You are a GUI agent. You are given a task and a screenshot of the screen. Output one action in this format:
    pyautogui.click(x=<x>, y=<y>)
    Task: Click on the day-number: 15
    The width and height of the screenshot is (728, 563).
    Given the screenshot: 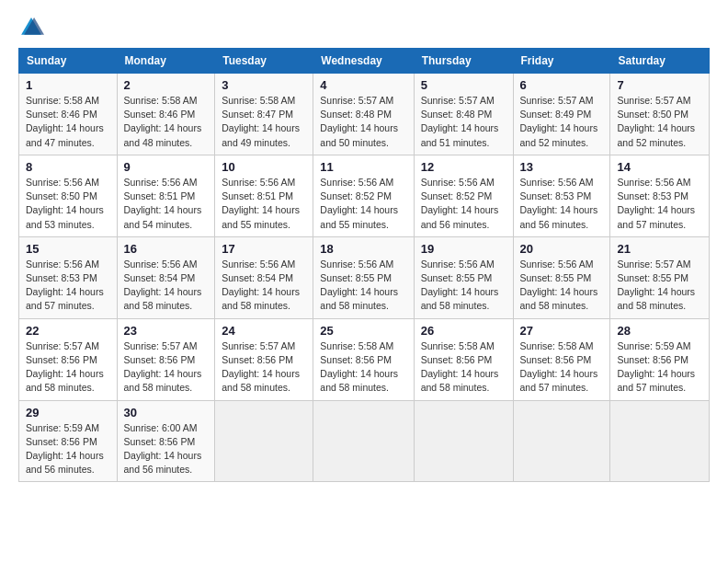 What is the action you would take?
    pyautogui.click(x=68, y=248)
    